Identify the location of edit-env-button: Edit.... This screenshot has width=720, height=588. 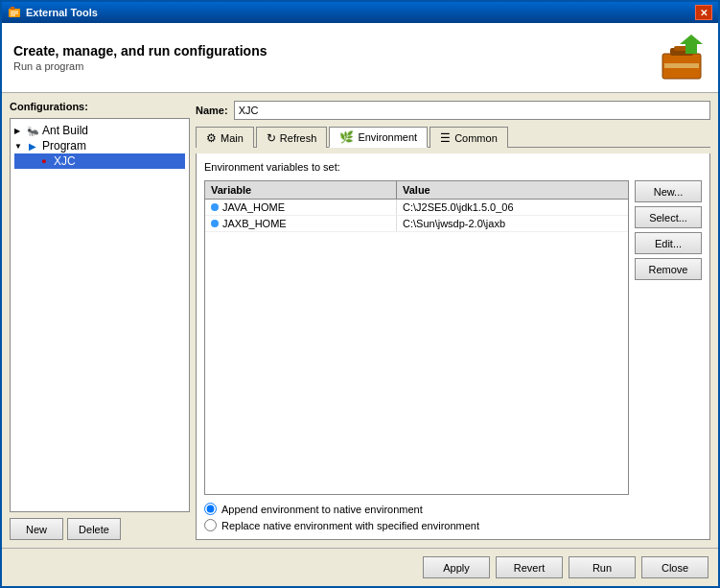
(668, 244).